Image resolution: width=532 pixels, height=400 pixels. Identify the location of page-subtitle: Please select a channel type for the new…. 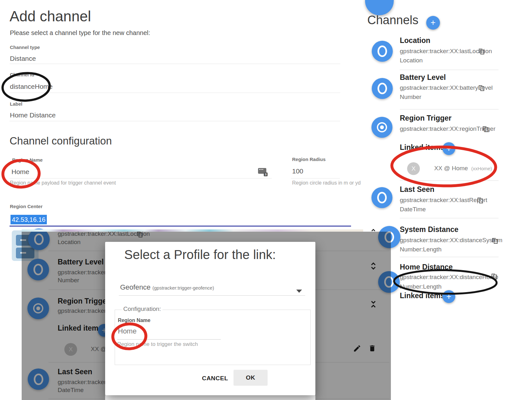
(80, 33).